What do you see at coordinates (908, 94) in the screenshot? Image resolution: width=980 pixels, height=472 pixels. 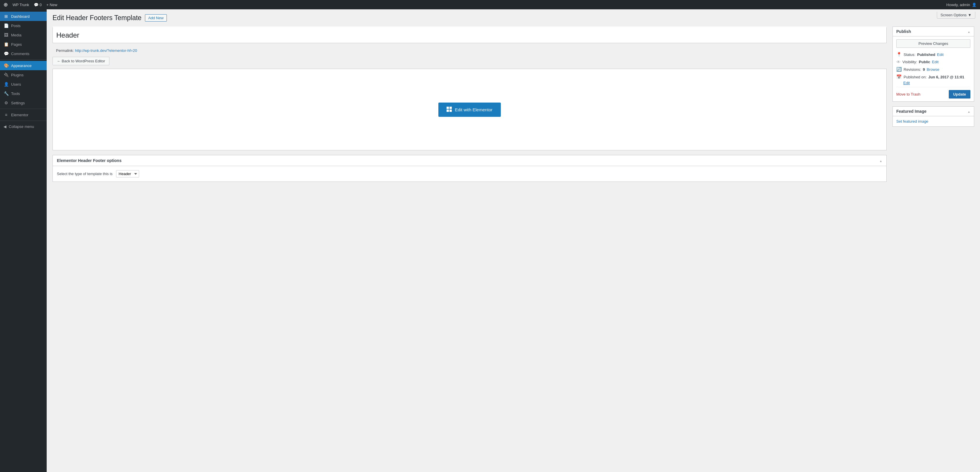 I see `move-to-trash-link: Move to Trash` at bounding box center [908, 94].